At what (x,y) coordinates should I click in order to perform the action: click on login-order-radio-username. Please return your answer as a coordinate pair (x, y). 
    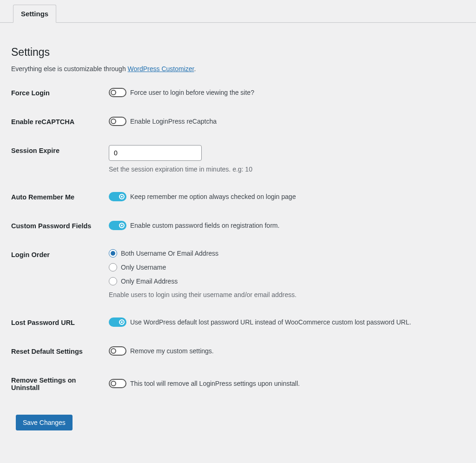
    Looking at the image, I should click on (113, 267).